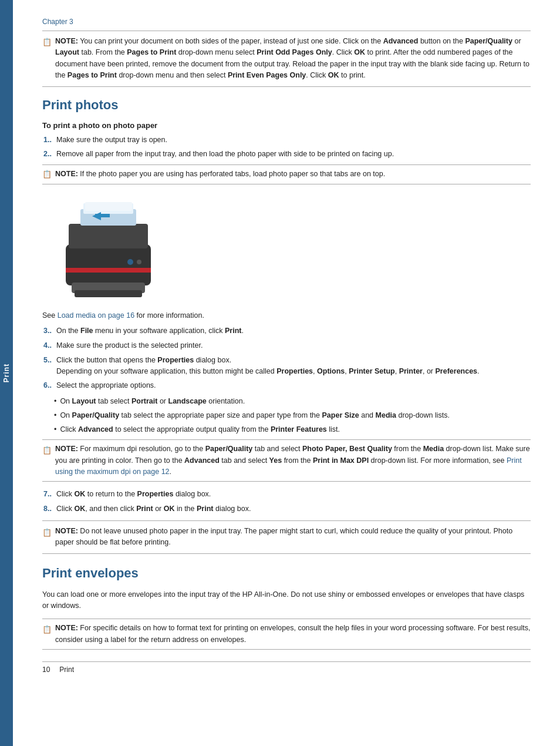 Image resolution: width=560 pixels, height=746 pixels. What do you see at coordinates (200, 430) in the screenshot?
I see `bullet-3-text: Click Advanced to select the appropriate…` at bounding box center [200, 430].